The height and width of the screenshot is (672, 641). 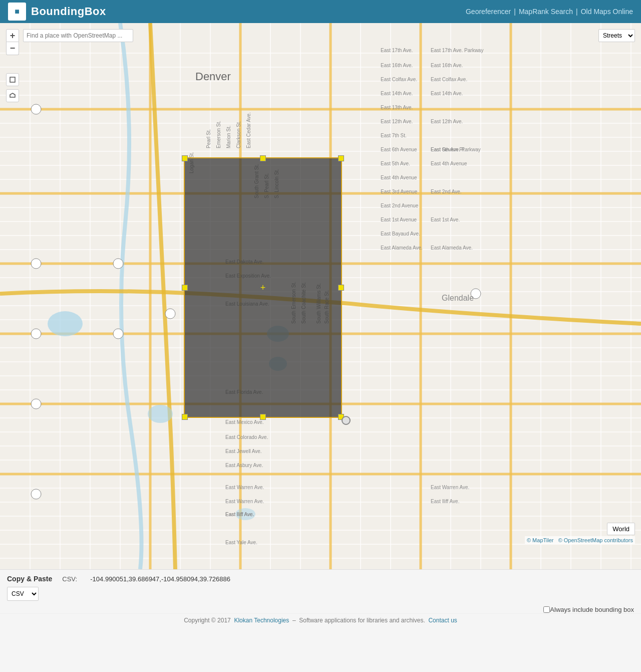 I want to click on svg-text: East 5th Ave., so click(x=396, y=163).